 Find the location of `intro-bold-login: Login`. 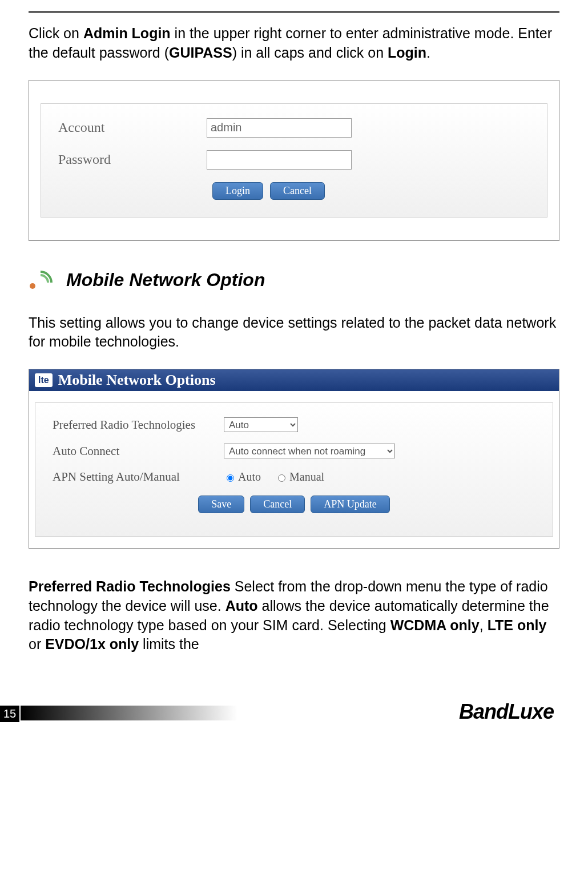

intro-bold-login: Login is located at coordinates (407, 53).